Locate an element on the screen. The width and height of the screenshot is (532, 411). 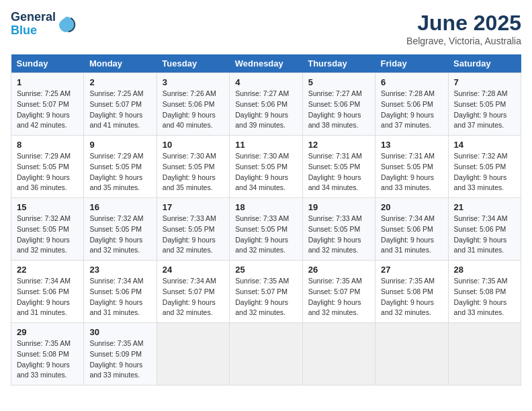
day-info: Sunrise: 7:28 AM Sunset: 5:05 PM Dayligh… is located at coordinates (485, 110).